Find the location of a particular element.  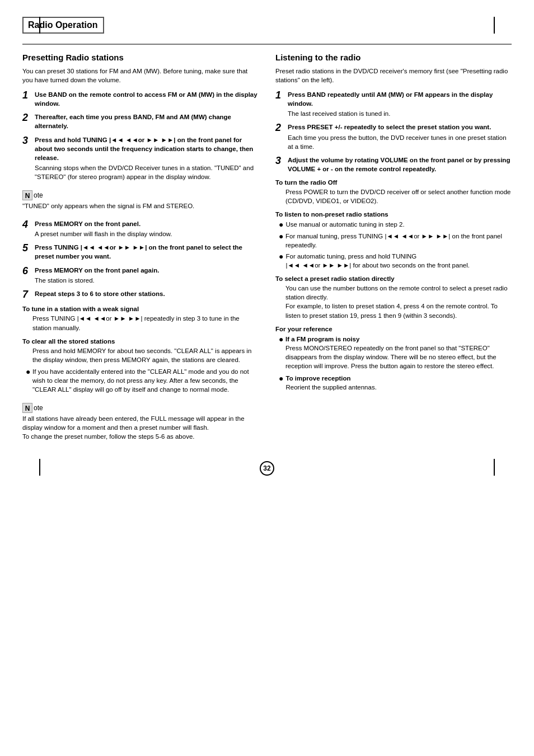

radio-off-heading: To turn the radio Off is located at coordinates (394, 182).